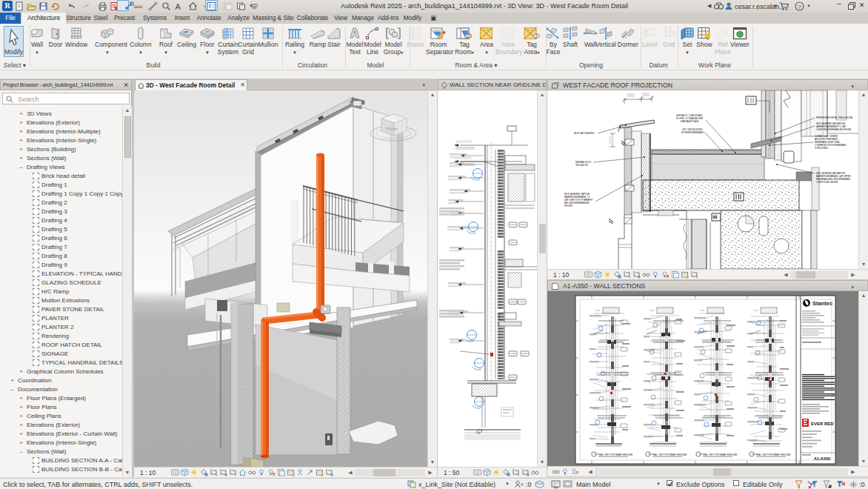 The width and height of the screenshot is (868, 489). What do you see at coordinates (822, 424) in the screenshot?
I see `svg-text: EVER RED` at bounding box center [822, 424].